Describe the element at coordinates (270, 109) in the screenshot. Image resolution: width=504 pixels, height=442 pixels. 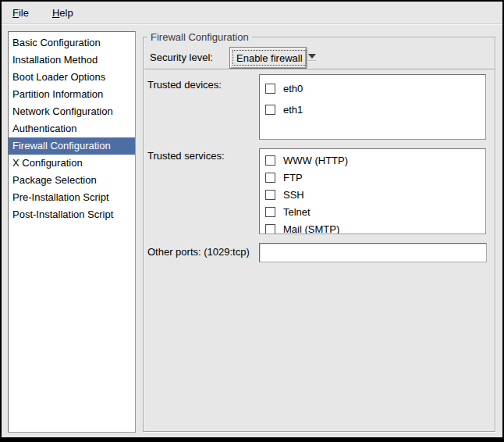
I see `checkbox-eth1` at that location.